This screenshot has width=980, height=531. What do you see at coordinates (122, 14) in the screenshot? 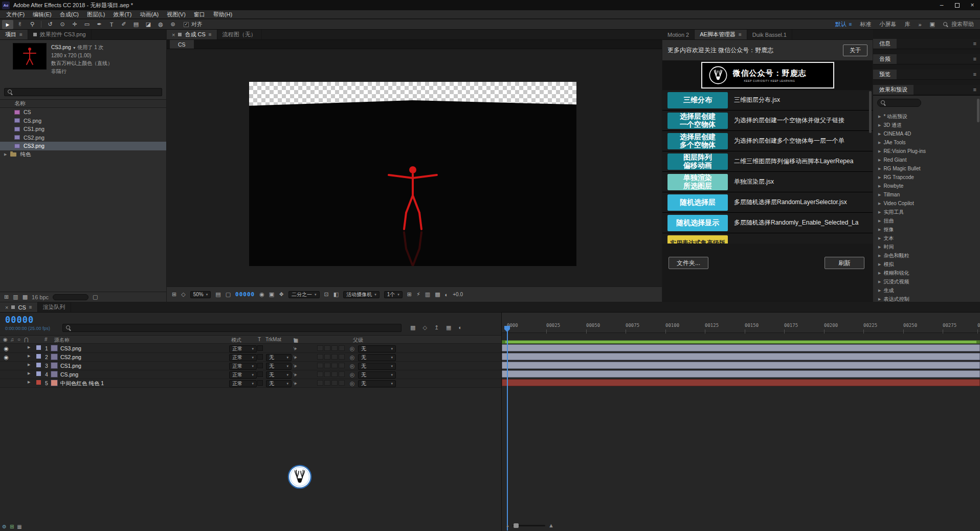
I see `menu-effect: 效果(T)` at bounding box center [122, 14].